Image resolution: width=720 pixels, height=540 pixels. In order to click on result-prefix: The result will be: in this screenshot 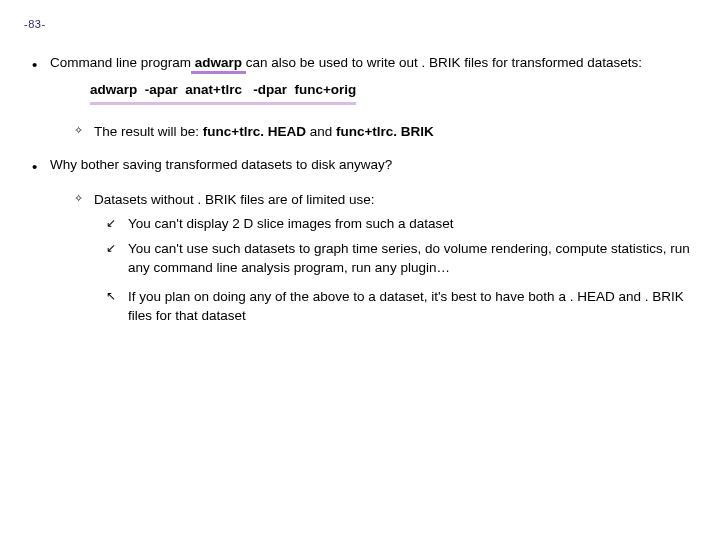, I will do `click(148, 132)`.